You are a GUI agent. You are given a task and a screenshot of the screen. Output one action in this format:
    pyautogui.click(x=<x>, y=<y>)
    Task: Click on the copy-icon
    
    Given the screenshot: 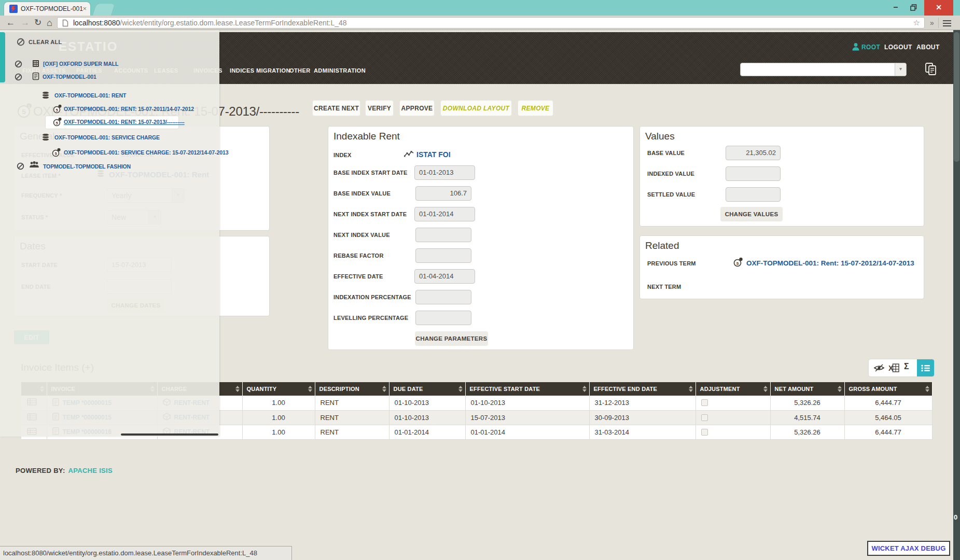 What is the action you would take?
    pyautogui.click(x=931, y=71)
    